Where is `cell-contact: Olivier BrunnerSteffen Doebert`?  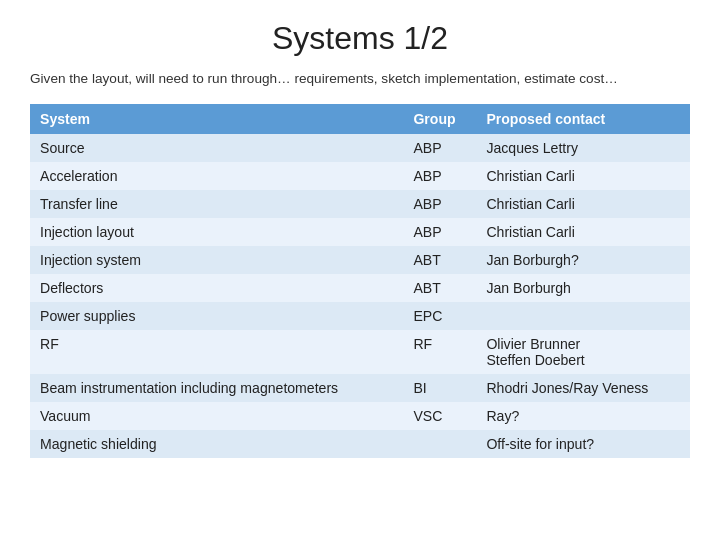 cell-contact: Olivier BrunnerSteffen Doebert is located at coordinates (583, 352).